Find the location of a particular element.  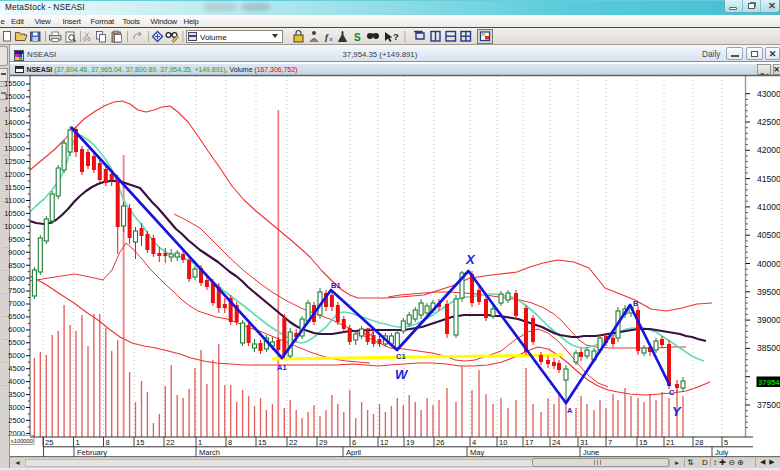

svg-text: April is located at coordinates (354, 452).